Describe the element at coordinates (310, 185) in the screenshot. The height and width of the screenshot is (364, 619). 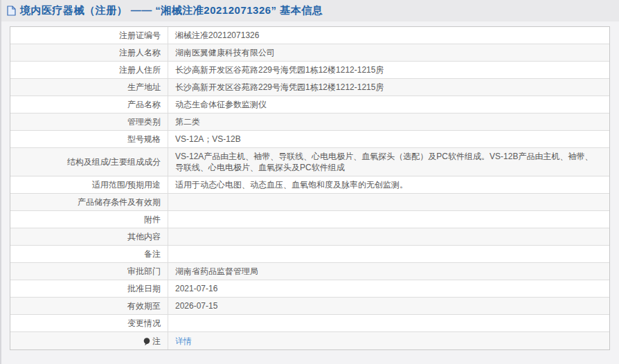
I see `table-row: 适用范围/预期用途 适用于动态心电图、动态血压、血氧饱和度及脉率的无创监测。` at that location.